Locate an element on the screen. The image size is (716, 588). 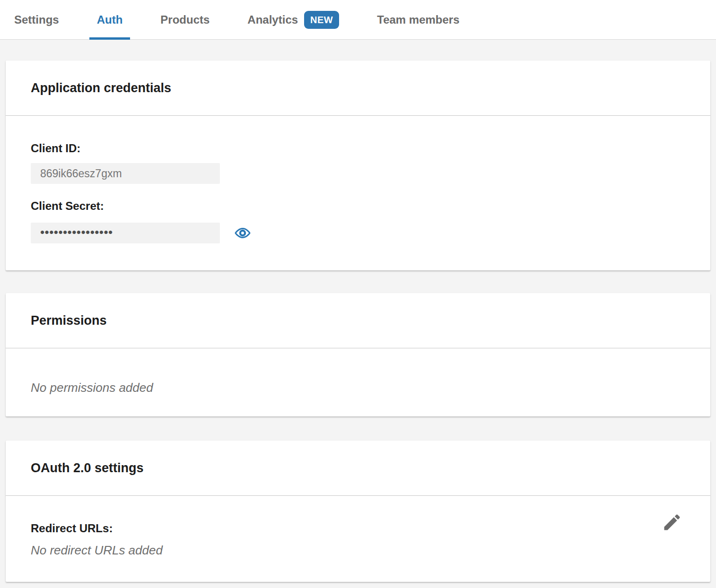
tab-analytics-label: Analytics is located at coordinates (272, 20).